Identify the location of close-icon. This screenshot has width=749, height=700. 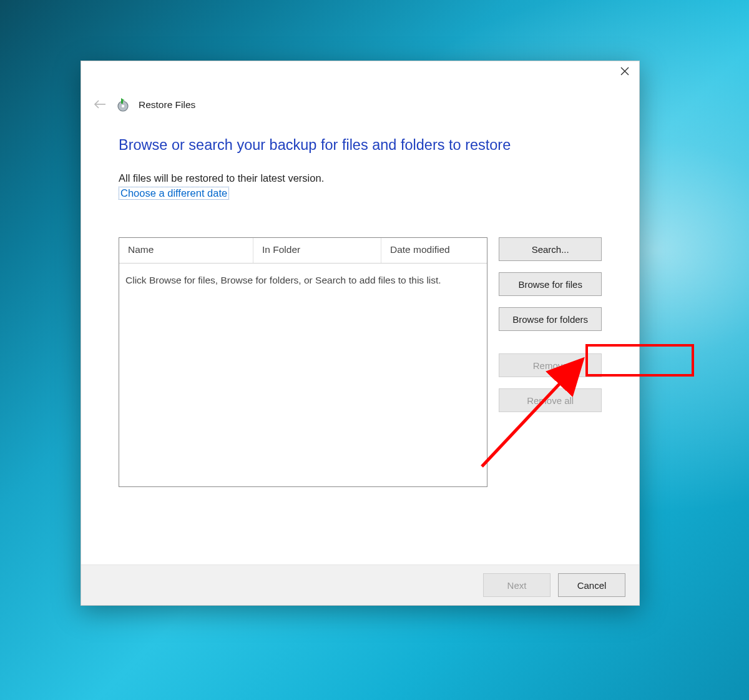
(625, 71).